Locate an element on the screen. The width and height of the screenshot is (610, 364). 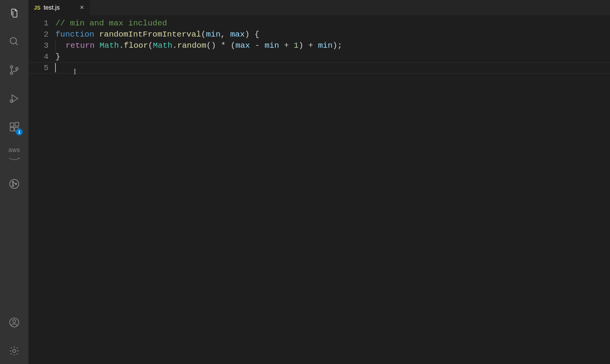
line-number: 4 is located at coordinates (39, 57).